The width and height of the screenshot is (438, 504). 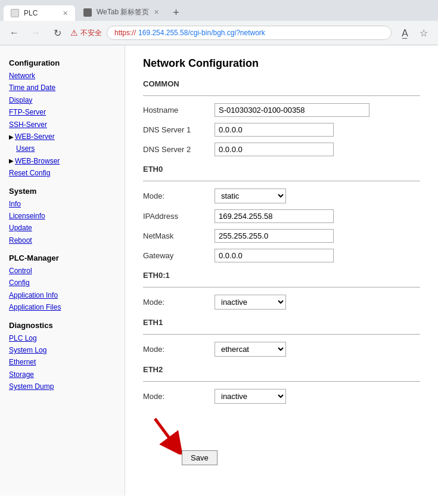 What do you see at coordinates (62, 326) in the screenshot?
I see `diagnostics-section-title: Diagnostics` at bounding box center [62, 326].